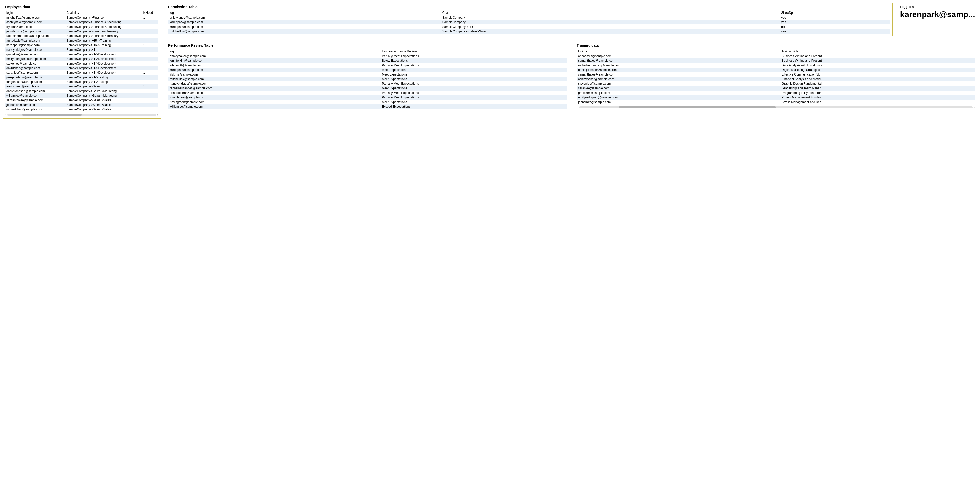 The image size is (980, 489). I want to click on employee-table-row: williamlee@sample.com SampleCompany->Sal…, so click(82, 96).